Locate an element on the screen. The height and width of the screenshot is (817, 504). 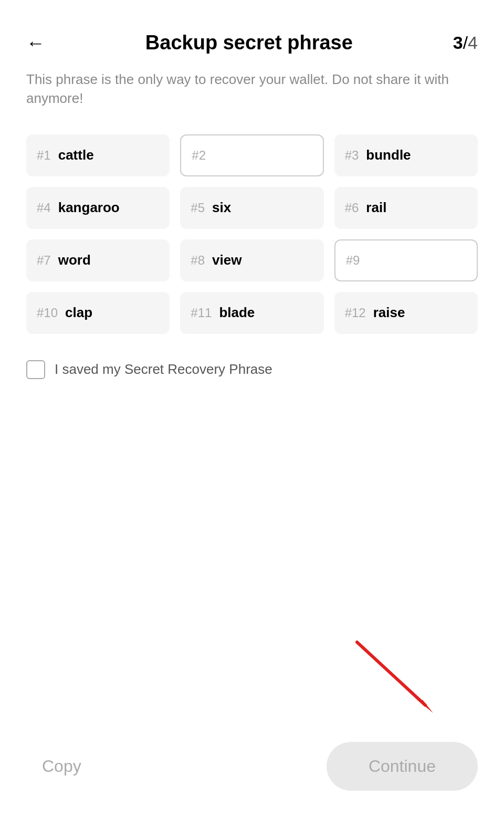
phrase-word-4: kangaroo is located at coordinates (89, 208).